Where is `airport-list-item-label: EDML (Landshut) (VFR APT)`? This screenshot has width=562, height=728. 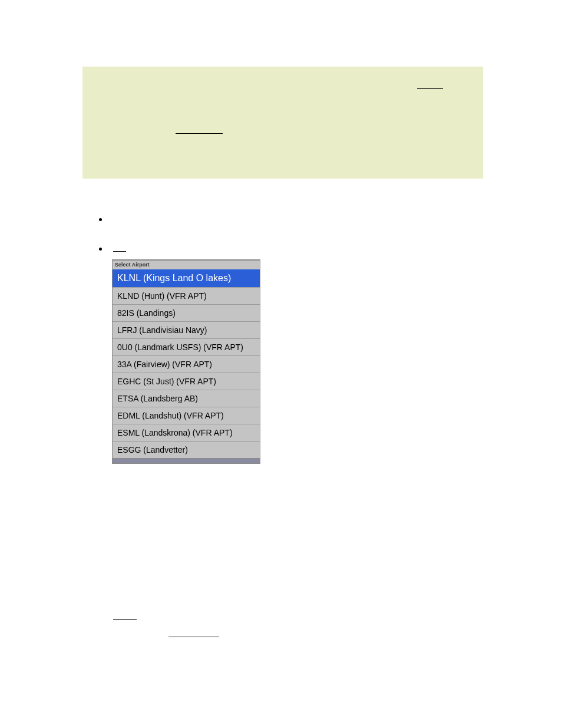
airport-list-item-label: EDML (Landshut) (VFR APT) is located at coordinates (171, 416).